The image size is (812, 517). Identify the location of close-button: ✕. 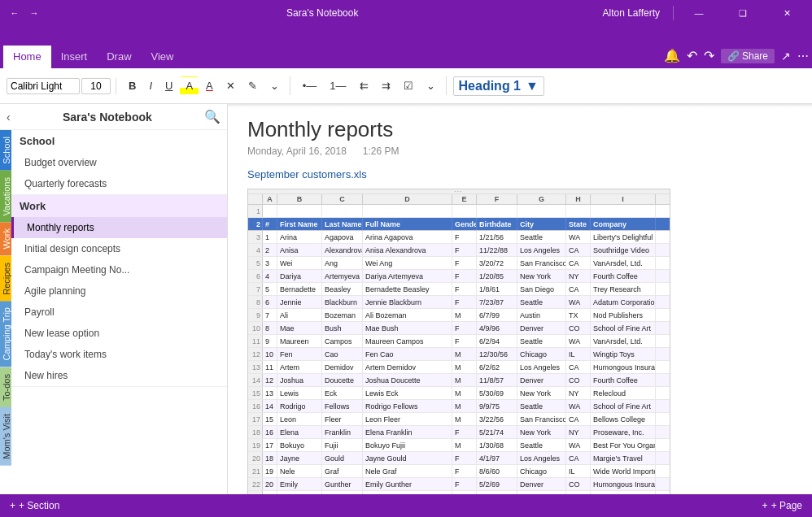
(787, 13).